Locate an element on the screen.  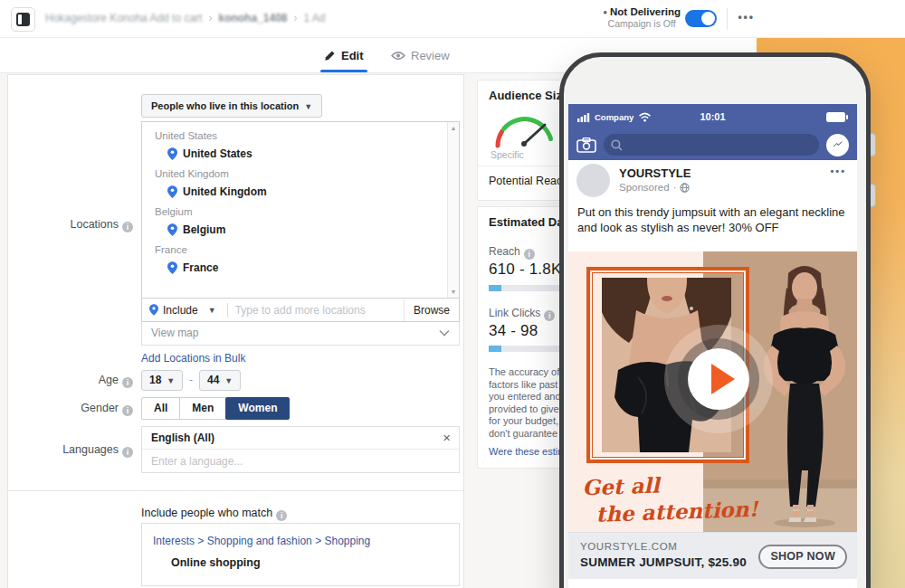
scroll-down-icon: ▼ is located at coordinates (453, 291).